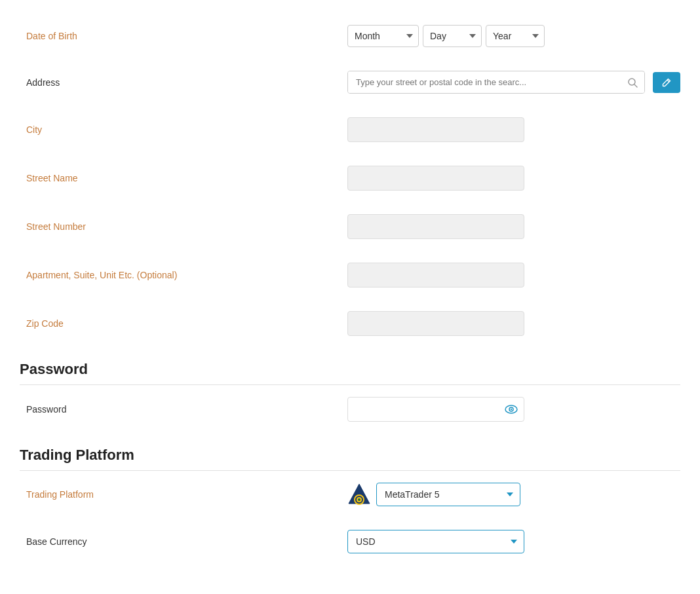 This screenshot has height=594, width=700. What do you see at coordinates (452, 36) in the screenshot?
I see `day-select: Day 1234 5678 9101520 2528293031` at bounding box center [452, 36].